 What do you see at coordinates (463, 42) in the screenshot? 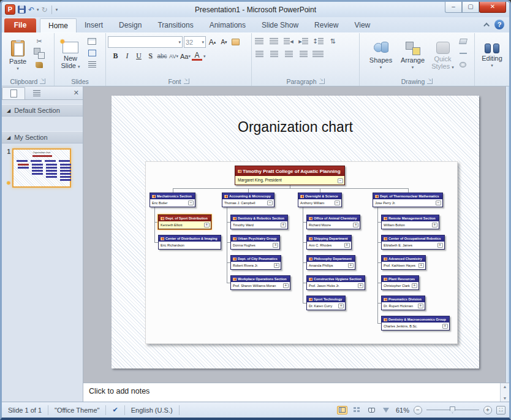
I see `shape-fill-button` at bounding box center [463, 42].